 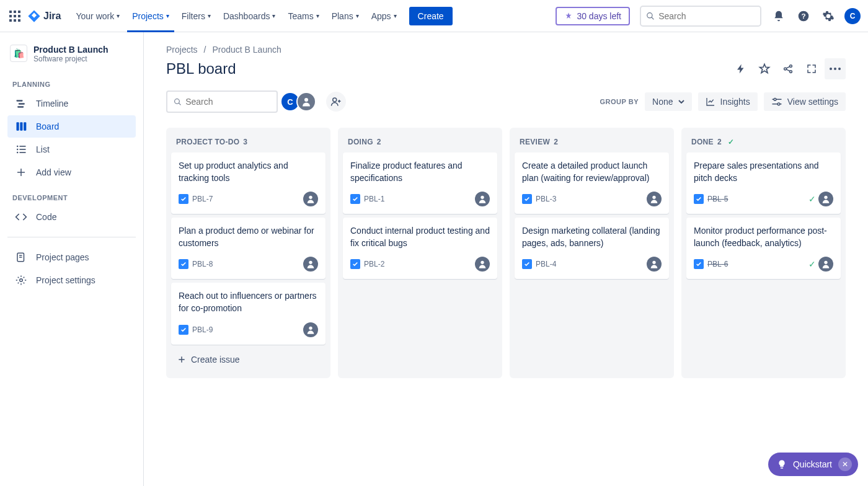 What do you see at coordinates (21, 280) in the screenshot?
I see `gear-icon` at bounding box center [21, 280].